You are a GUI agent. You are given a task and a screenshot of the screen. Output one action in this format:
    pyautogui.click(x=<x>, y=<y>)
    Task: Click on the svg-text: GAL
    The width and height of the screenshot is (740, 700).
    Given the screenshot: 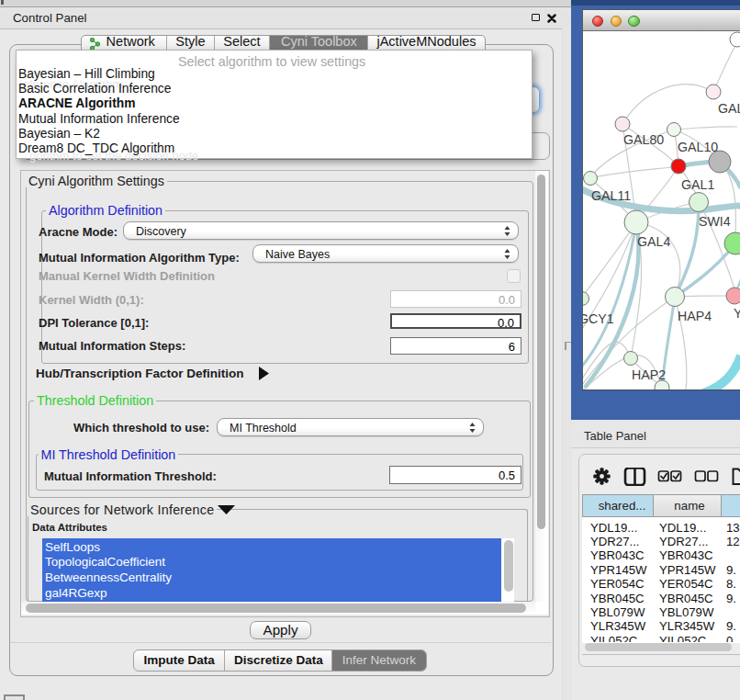 What is the action you would take?
    pyautogui.click(x=729, y=108)
    